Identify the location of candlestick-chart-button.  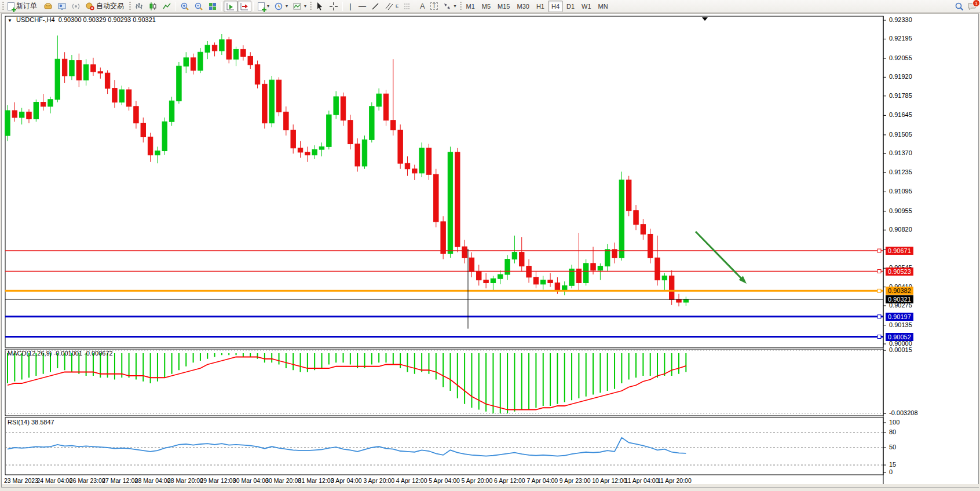
(153, 6).